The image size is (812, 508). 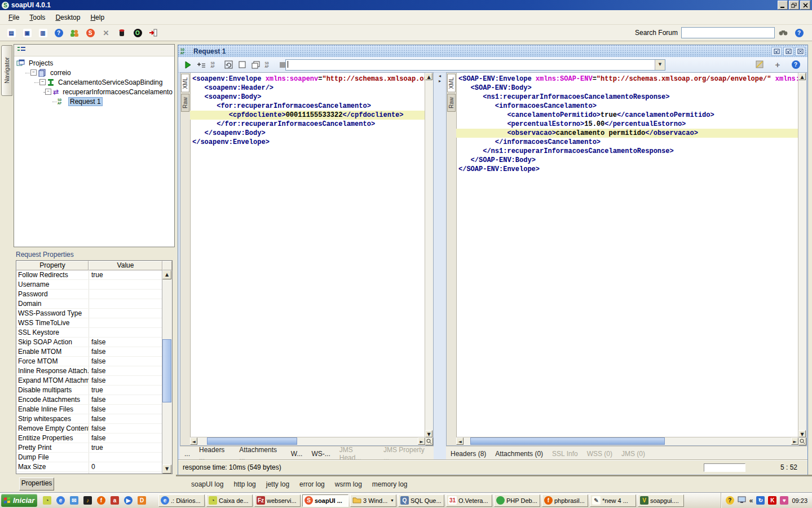 What do you see at coordinates (14, 17) in the screenshot?
I see `menu-file: File` at bounding box center [14, 17].